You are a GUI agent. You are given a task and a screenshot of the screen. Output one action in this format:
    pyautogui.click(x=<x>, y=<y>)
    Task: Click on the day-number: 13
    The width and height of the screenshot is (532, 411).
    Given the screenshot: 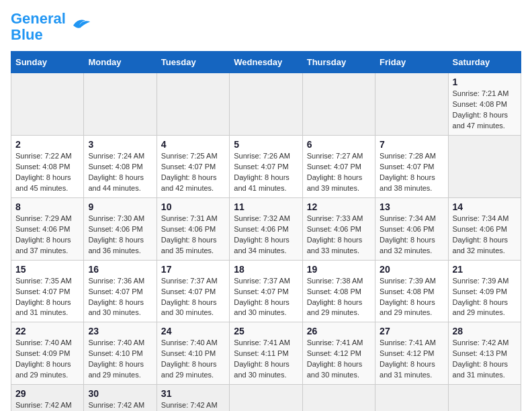 What is the action you would take?
    pyautogui.click(x=411, y=207)
    